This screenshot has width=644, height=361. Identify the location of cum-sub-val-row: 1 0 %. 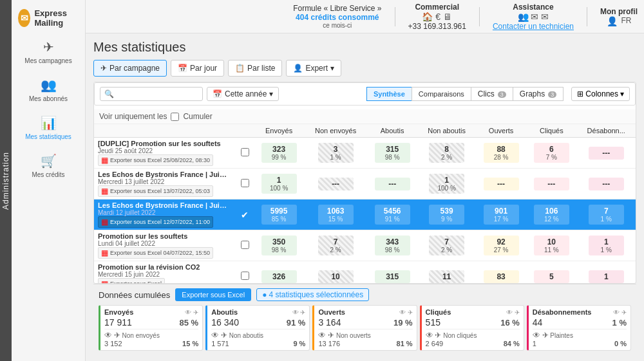
(580, 344).